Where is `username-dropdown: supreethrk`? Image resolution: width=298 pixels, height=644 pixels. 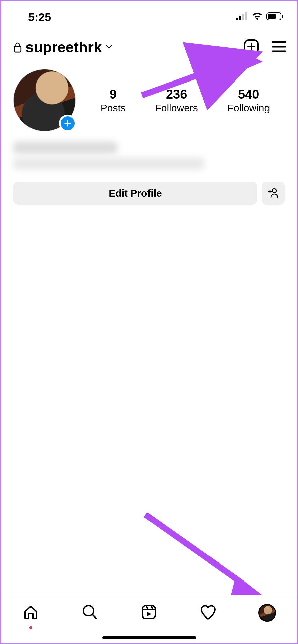
username-dropdown: supreethrk is located at coordinates (63, 47).